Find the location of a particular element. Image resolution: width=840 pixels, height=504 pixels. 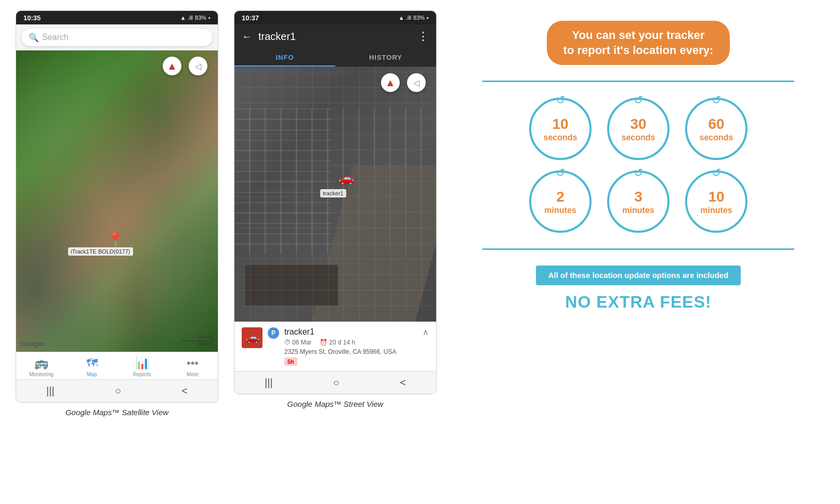

tracker-details: tracker1 ⏱ 06 Mar ⏰ 20 d 14 h 2325 Myers… is located at coordinates (351, 347).